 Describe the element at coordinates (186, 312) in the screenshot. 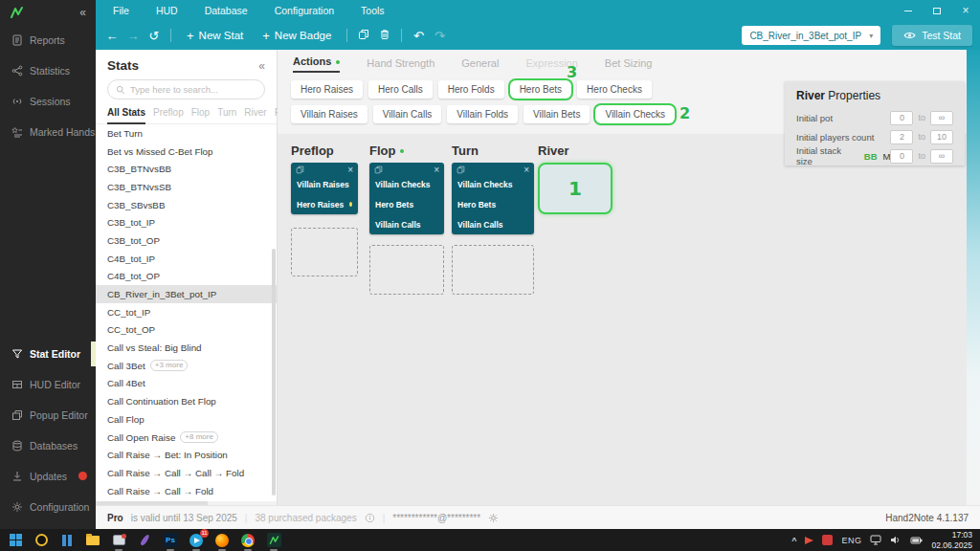

I see `list-item: CC_tot_IP` at that location.